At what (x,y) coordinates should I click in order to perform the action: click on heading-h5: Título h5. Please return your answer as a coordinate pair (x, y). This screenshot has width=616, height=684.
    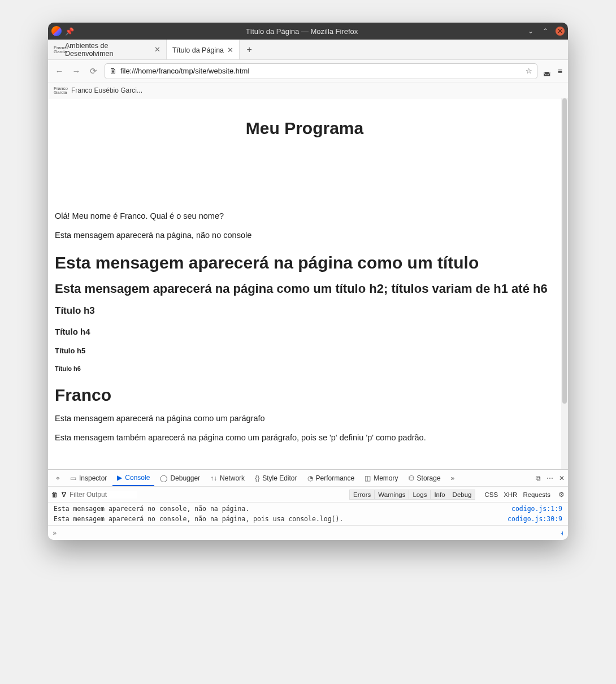
    Looking at the image, I should click on (305, 350).